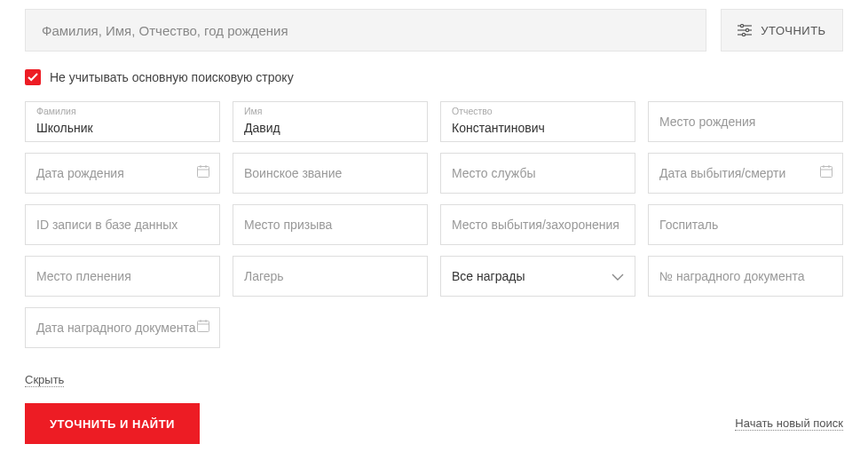 The width and height of the screenshot is (868, 452). What do you see at coordinates (172, 77) in the screenshot?
I see `ignore-main-label: Не учитывать основную поисковую строку` at bounding box center [172, 77].